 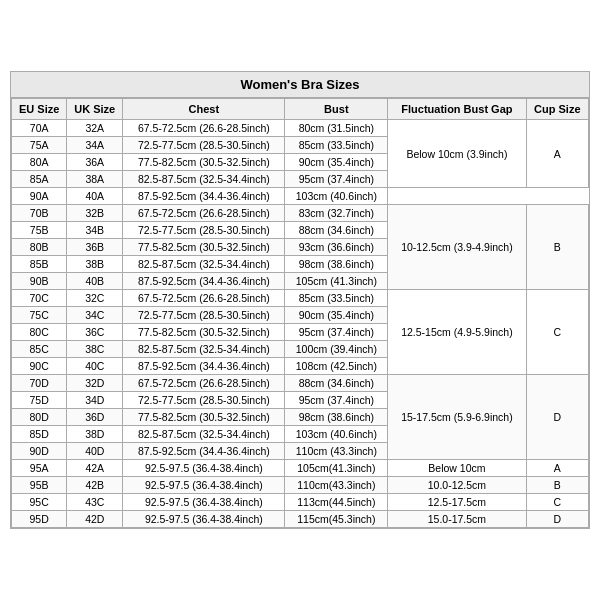 What do you see at coordinates (300, 85) in the screenshot?
I see `table-title: Women's Bra Sizes` at bounding box center [300, 85].